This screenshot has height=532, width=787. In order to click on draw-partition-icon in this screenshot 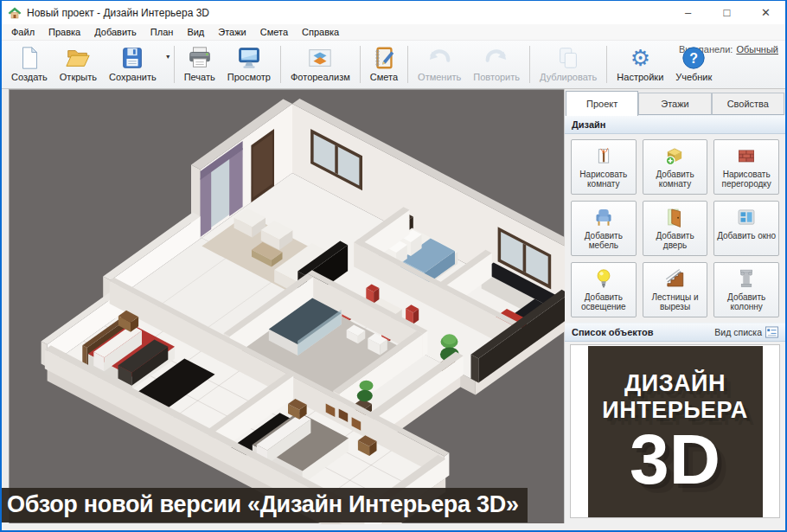, I will do `click(746, 156)`.